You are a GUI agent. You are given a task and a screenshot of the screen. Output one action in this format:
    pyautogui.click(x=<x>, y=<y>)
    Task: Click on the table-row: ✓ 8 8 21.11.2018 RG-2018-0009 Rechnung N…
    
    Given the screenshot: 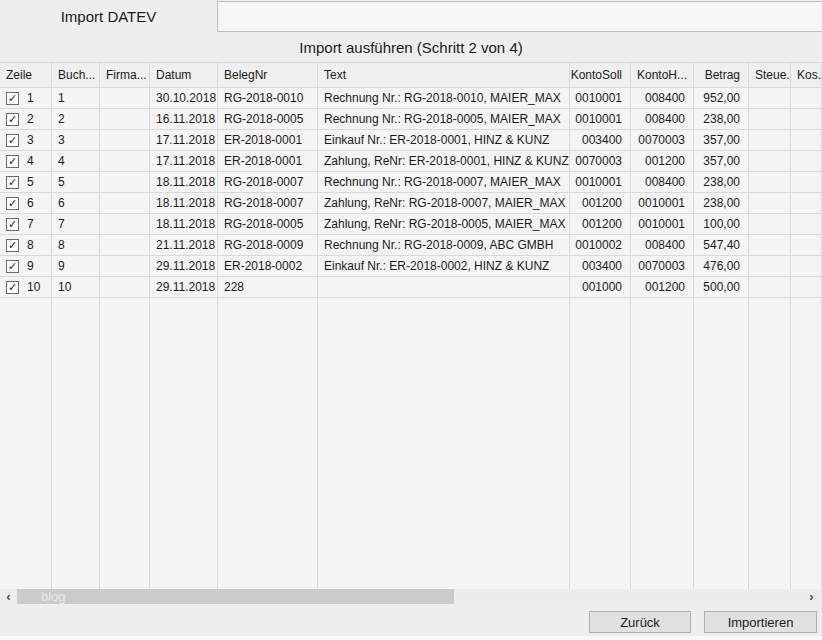 What is the action you would take?
    pyautogui.click(x=411, y=246)
    